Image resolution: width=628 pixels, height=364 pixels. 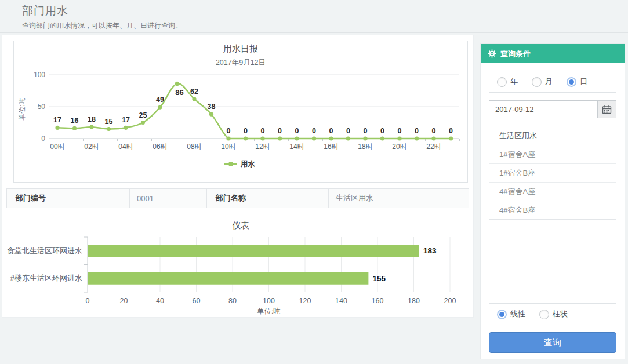 What do you see at coordinates (268, 198) in the screenshot?
I see `dept-name-label: 部门名称` at bounding box center [268, 198].